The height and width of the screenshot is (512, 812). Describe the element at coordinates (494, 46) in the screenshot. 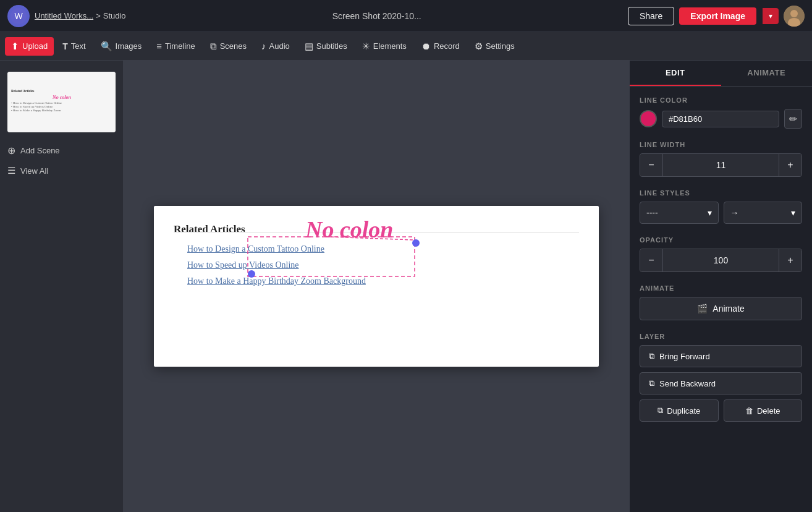

I see `tool-settings: ⚙ Settings` at that location.